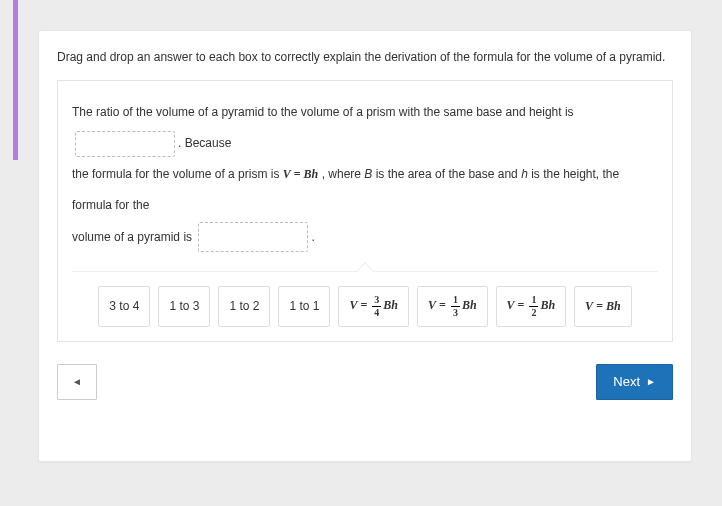  I want to click on accent-bar, so click(16, 80).